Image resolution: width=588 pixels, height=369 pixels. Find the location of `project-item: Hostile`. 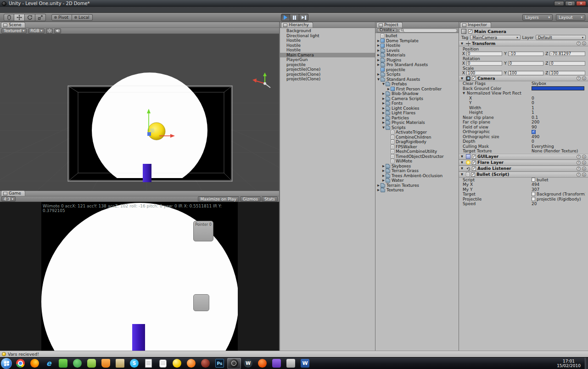

project-item: Hostile is located at coordinates (417, 46).